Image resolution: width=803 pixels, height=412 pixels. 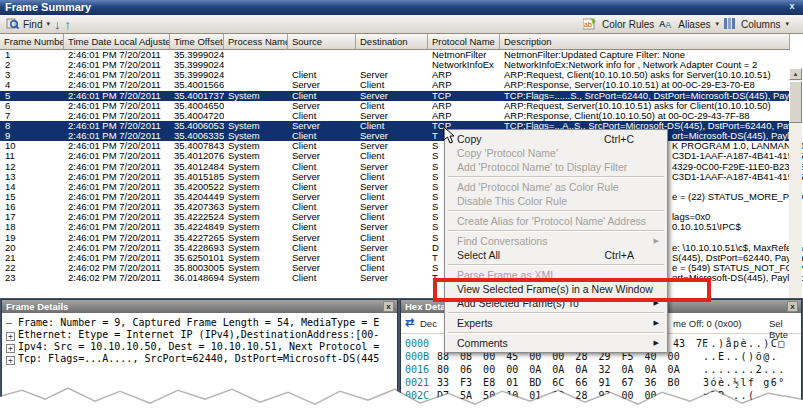 What do you see at coordinates (322, 238) in the screenshot?
I see `cell: Server` at bounding box center [322, 238].